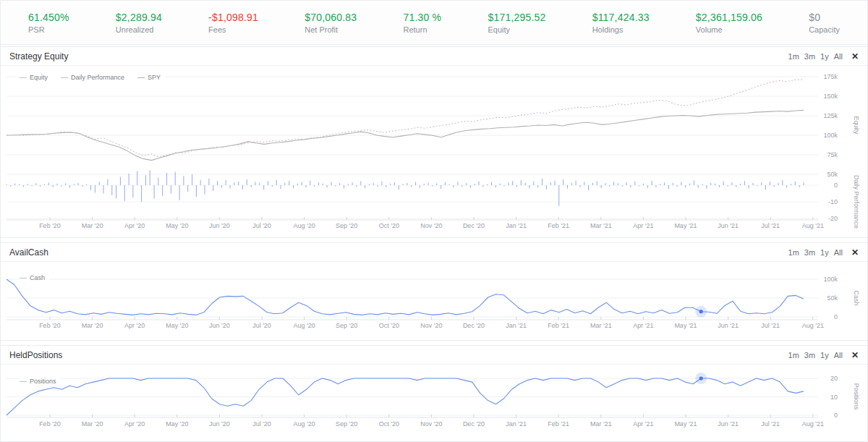 This screenshot has width=868, height=442. What do you see at coordinates (422, 23) in the screenshot?
I see `stat-return: 71.30 %Return` at bounding box center [422, 23].